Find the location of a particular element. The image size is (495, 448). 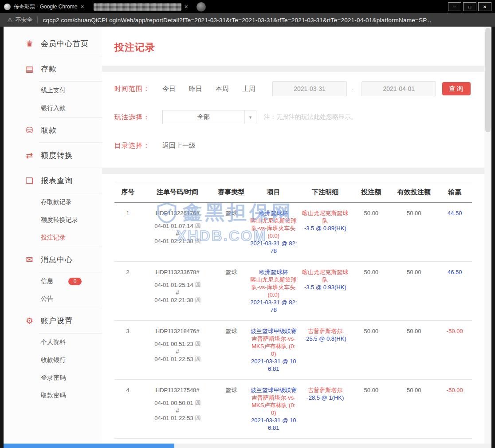

deposit-icon: ▤ is located at coordinates (30, 69).